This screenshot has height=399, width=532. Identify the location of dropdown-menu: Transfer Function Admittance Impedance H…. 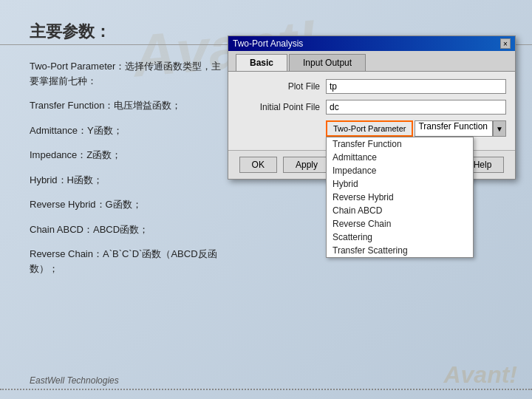
(400, 197).